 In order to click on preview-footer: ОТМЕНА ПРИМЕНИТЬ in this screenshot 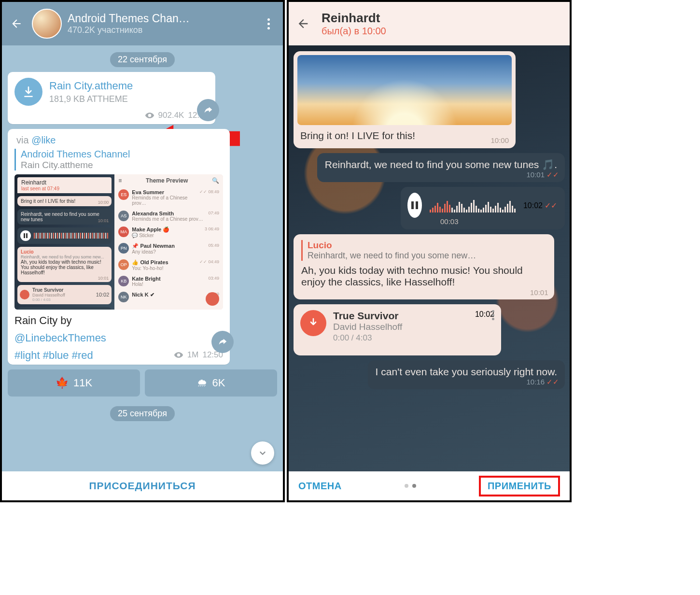, I will do `click(429, 486)`.